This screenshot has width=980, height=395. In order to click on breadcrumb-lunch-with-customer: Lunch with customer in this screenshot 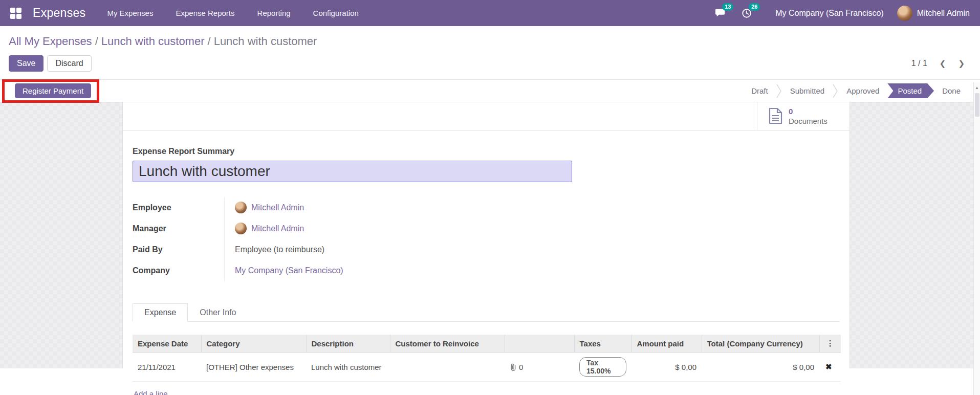, I will do `click(153, 41)`.